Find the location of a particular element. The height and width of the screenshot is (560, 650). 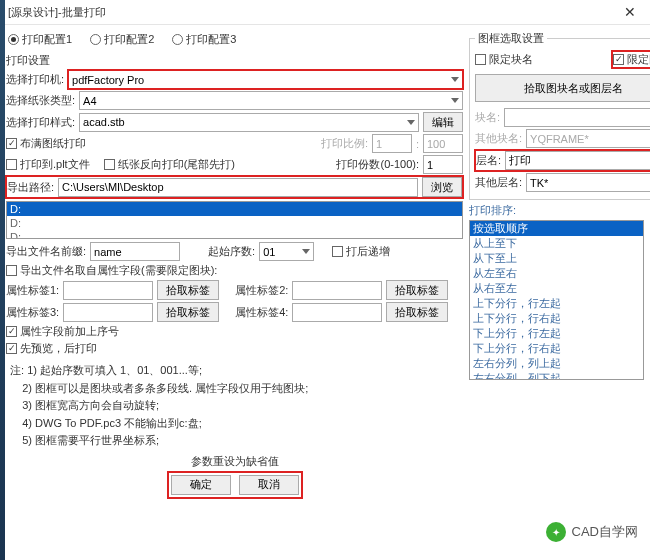

style-select: acad.stb is located at coordinates (249, 122).